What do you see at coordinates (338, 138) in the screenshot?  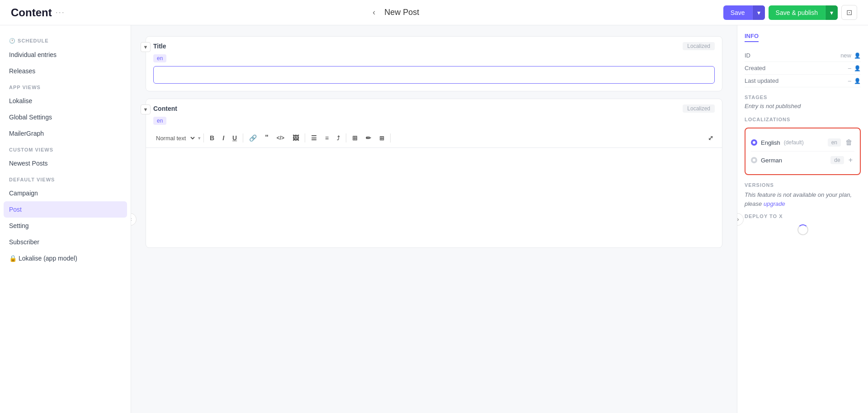 I see `embed-button: ⤴` at bounding box center [338, 138].